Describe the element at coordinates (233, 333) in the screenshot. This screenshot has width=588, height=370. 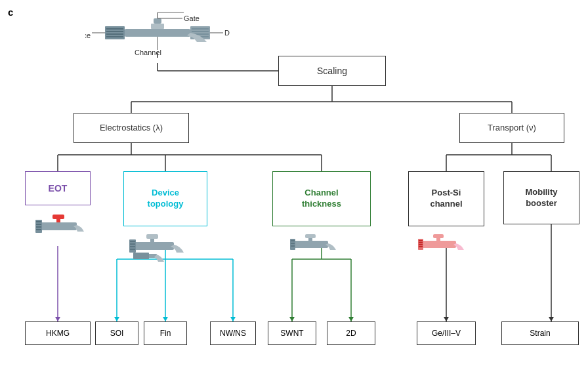
I see `nw-ns-box: NW/NS` at that location.